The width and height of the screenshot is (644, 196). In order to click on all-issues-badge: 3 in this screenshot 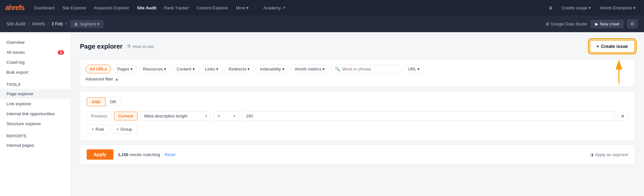, I will do `click(61, 52)`.